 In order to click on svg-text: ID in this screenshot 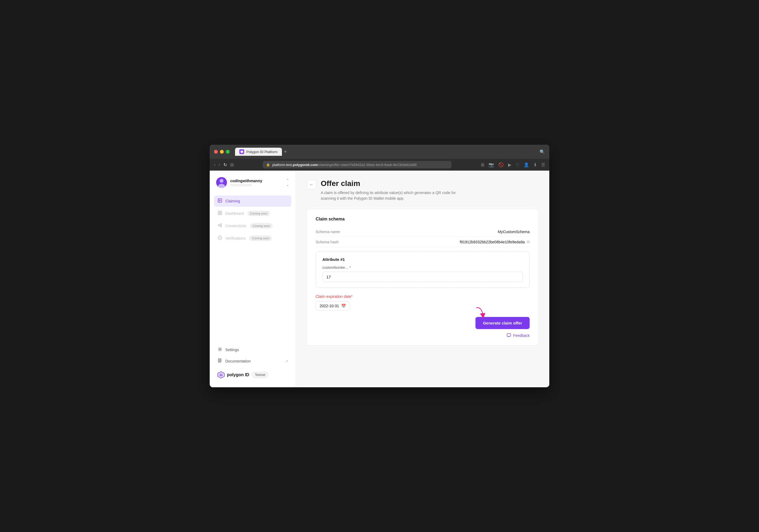, I will do `click(221, 375)`.